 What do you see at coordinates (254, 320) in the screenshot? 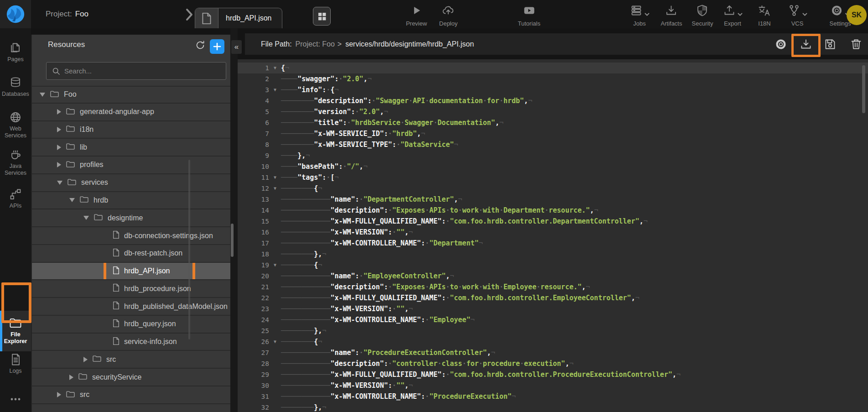
I see `line-number: 24` at bounding box center [254, 320].